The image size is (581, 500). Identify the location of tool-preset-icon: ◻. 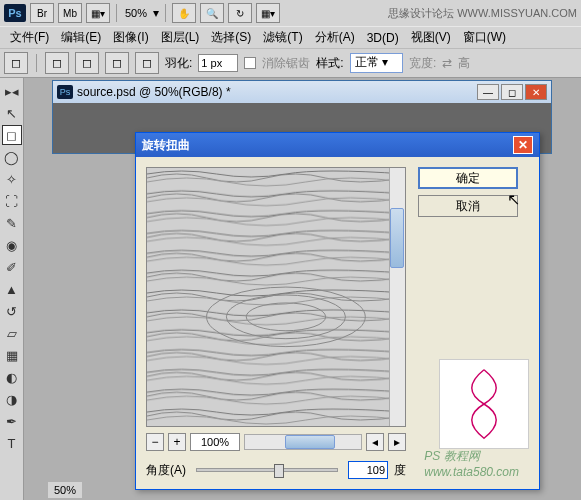
(16, 63).